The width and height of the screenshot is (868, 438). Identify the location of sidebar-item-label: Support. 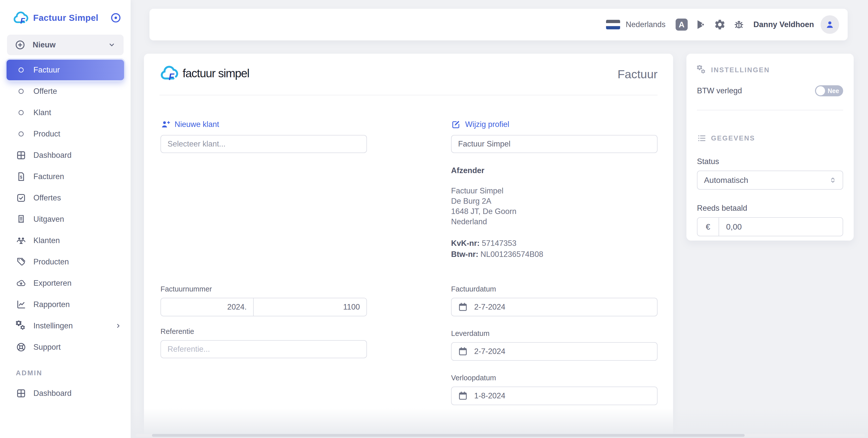
(47, 347).